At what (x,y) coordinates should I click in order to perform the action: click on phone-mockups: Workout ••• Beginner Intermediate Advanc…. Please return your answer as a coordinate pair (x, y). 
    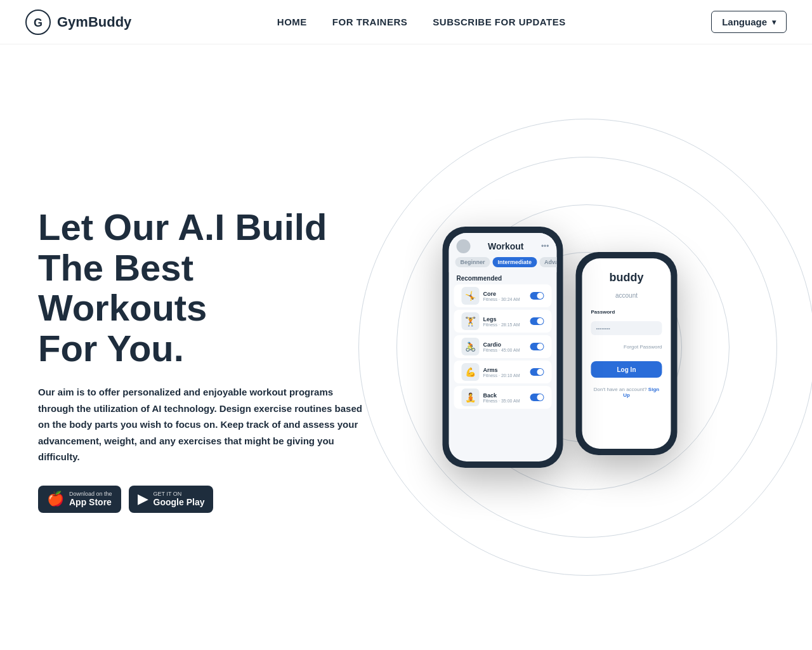
    Looking at the image, I should click on (560, 347).